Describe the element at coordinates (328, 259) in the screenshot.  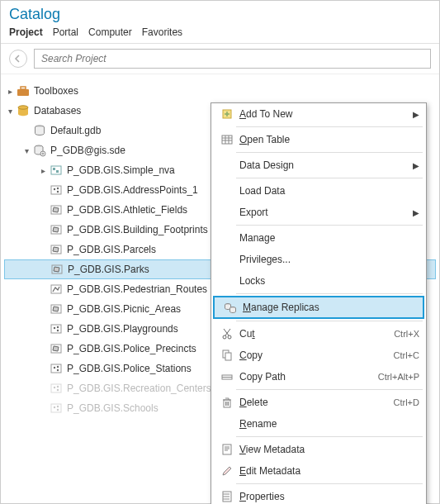
I see `menu-item-label: Privileges...` at that location.